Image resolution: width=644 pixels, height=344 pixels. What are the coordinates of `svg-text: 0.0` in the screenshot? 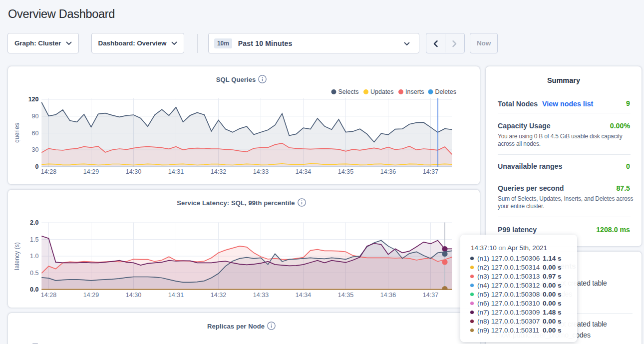 It's located at (34, 290).